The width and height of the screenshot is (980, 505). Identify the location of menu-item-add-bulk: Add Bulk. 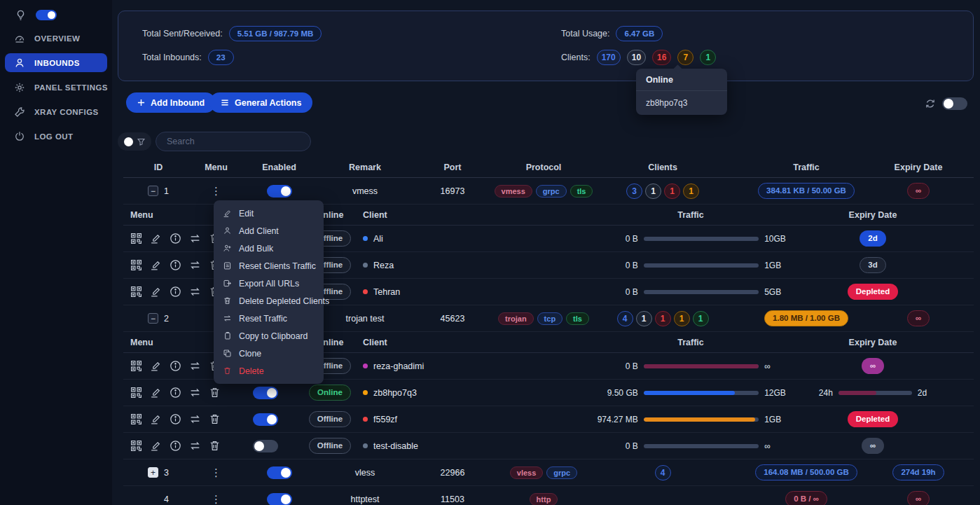
(269, 248).